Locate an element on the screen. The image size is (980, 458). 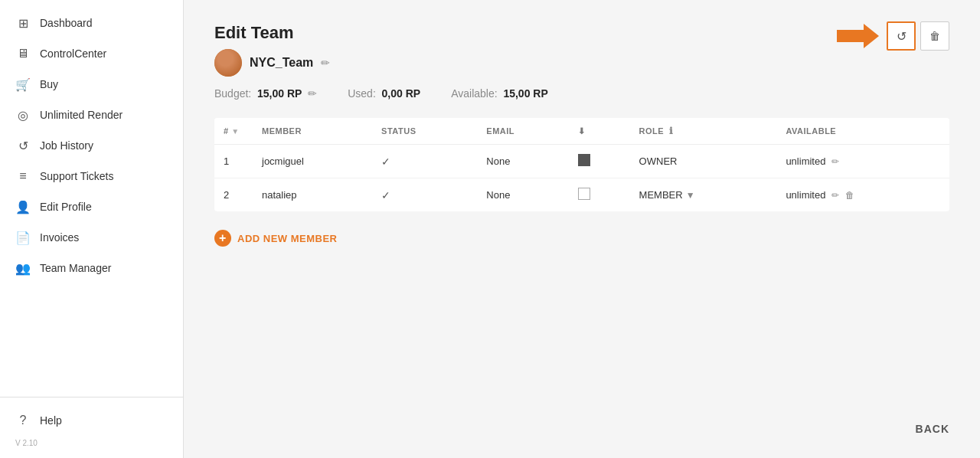
history-button: ↺ is located at coordinates (901, 36).